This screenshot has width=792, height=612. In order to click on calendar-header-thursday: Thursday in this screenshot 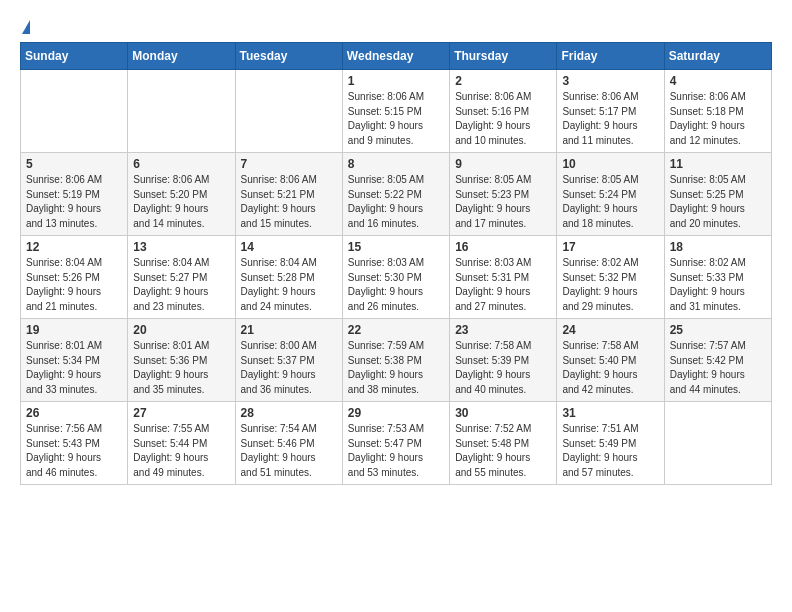, I will do `click(504, 56)`.